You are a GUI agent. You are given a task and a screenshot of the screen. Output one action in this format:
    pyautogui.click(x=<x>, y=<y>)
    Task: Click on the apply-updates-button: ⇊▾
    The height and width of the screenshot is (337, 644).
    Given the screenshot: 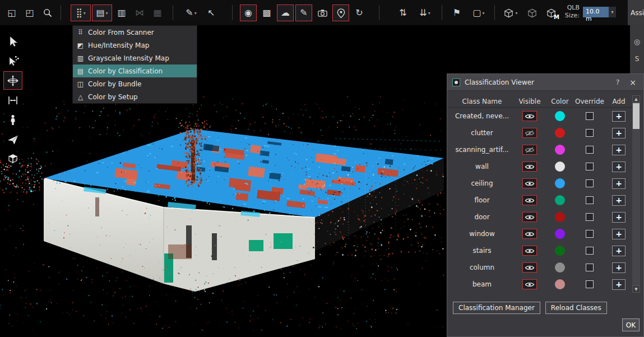 What is the action you would take?
    pyautogui.click(x=425, y=13)
    